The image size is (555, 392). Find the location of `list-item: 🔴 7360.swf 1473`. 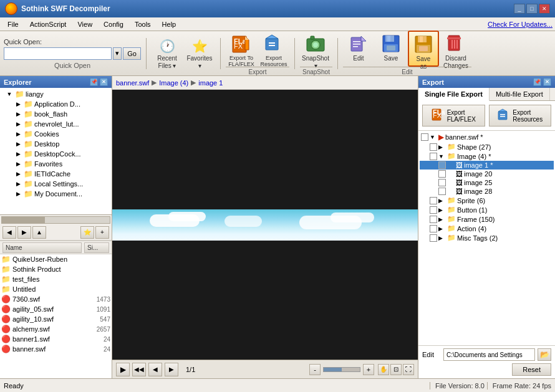

list-item: 🔴 7360.swf 1473 is located at coordinates (56, 299).